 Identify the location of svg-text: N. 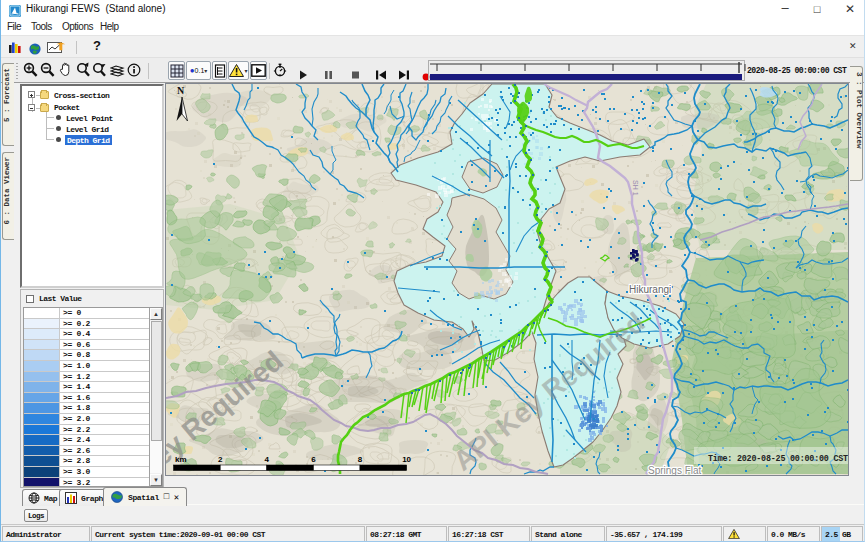
(181, 90).